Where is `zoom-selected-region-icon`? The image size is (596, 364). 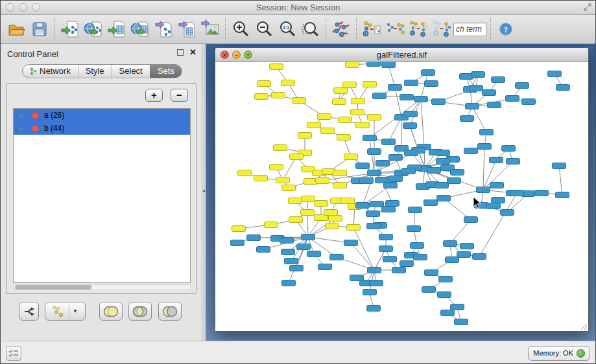
zoom-selected-region-icon is located at coordinates (311, 29).